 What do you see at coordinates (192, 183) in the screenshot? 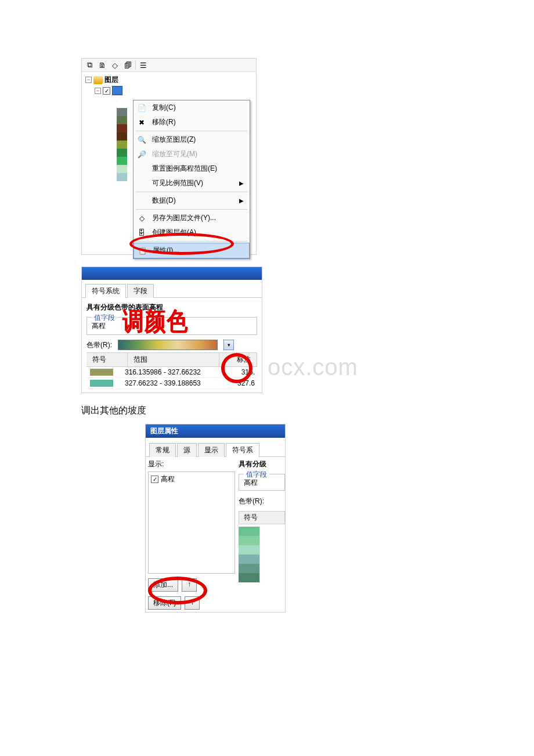
I see `menu-visible-scale: 可见比例范围(V) ▶` at bounding box center [192, 183].